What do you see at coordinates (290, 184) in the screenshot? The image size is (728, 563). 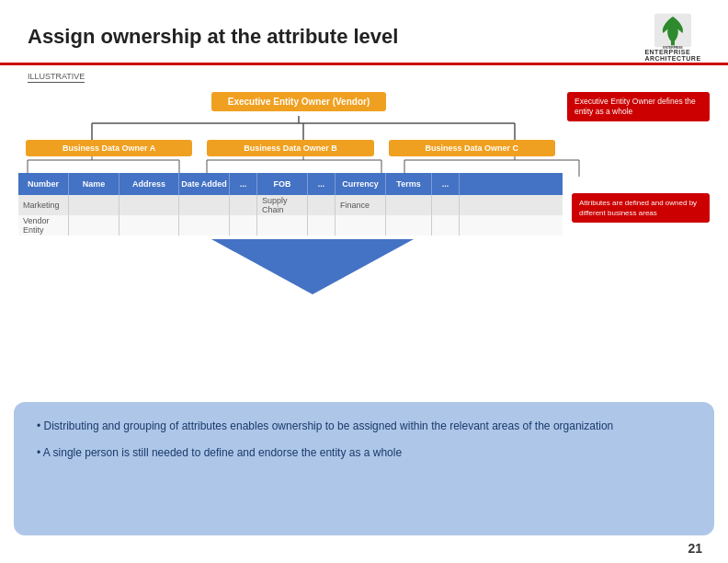 I see `attr-header-row: Number Name Address Date Added ... FOB .…` at bounding box center [290, 184].